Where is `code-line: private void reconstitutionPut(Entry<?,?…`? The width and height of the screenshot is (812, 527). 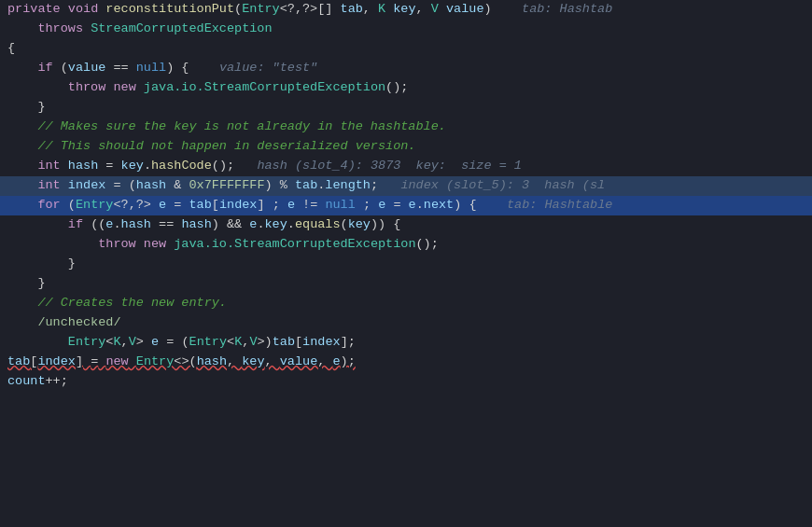
code-line: private void reconstitutionPut(Entry<?,?… is located at coordinates (406, 9).